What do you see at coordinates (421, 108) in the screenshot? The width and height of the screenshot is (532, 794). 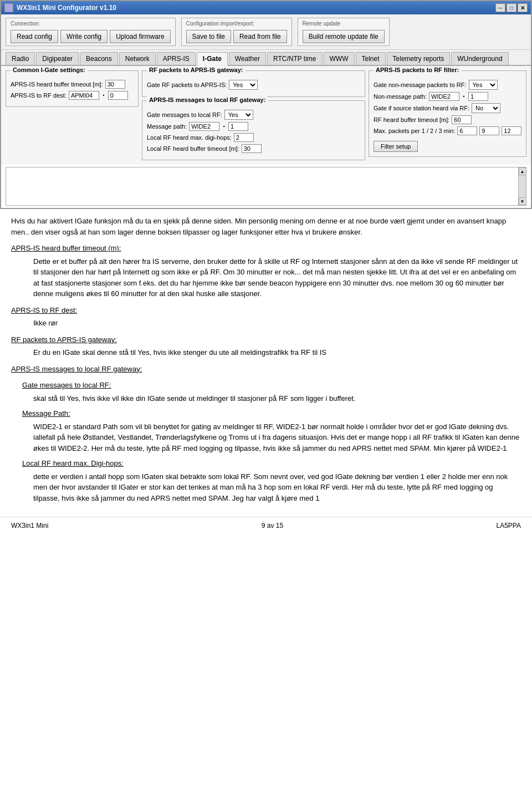 I see `gate-source-label: Gate if source station heard via RF:` at bounding box center [421, 108].